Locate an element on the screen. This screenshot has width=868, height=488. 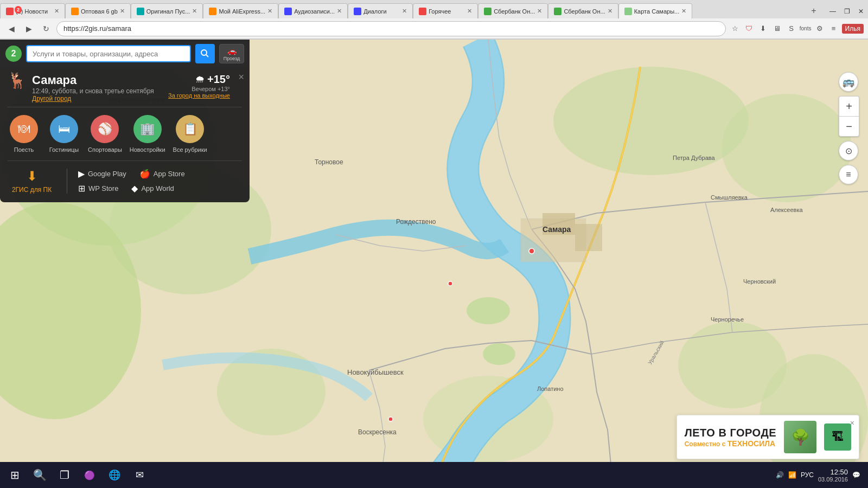
notifications-icon: 💬 is located at coordinates (856, 475).